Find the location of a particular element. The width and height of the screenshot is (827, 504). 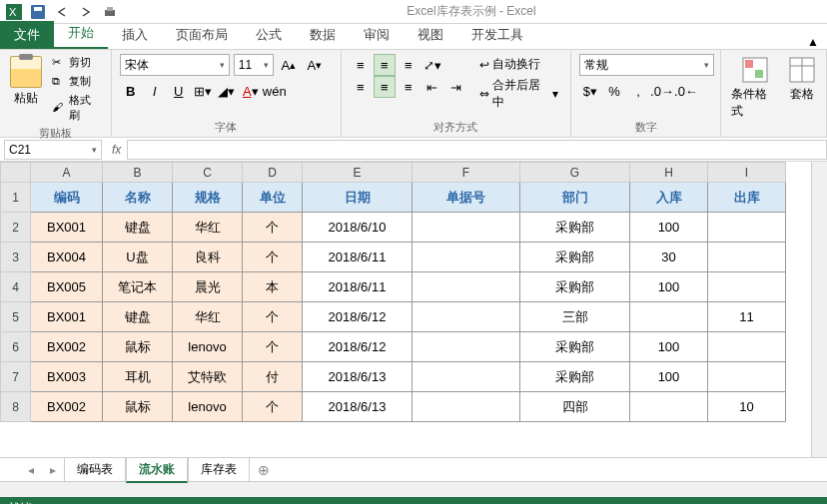

row-header: 4 is located at coordinates (16, 287).